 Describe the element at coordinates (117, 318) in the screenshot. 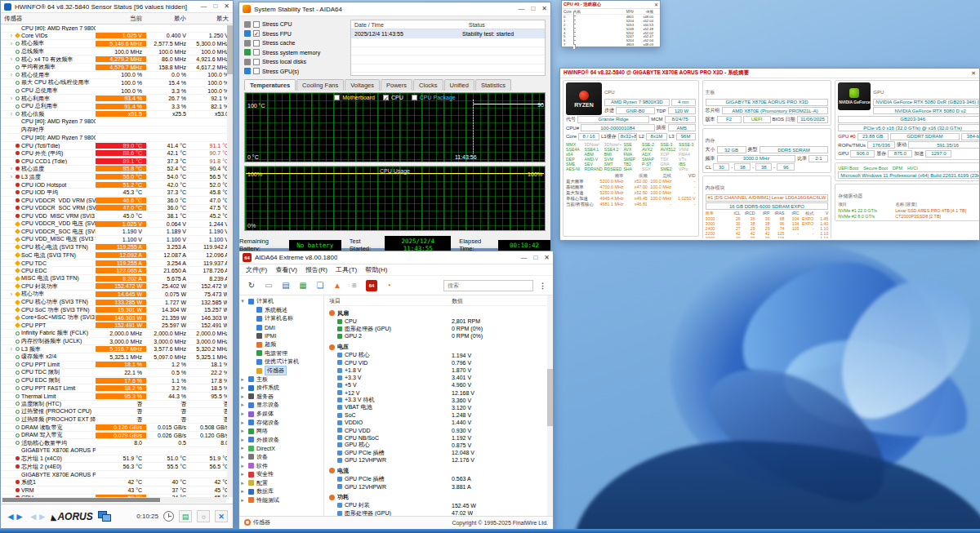

I see `table-row: Core+SoC+MISC 功率 (SVI3 TFN) 146.303 W 21…` at that location.